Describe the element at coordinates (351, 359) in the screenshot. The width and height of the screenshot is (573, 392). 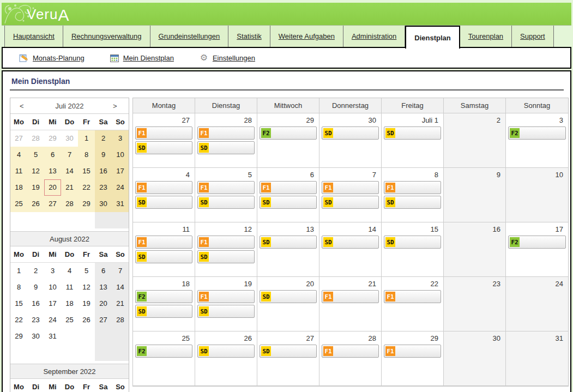
I see `day-cell-28: 28F1` at that location.